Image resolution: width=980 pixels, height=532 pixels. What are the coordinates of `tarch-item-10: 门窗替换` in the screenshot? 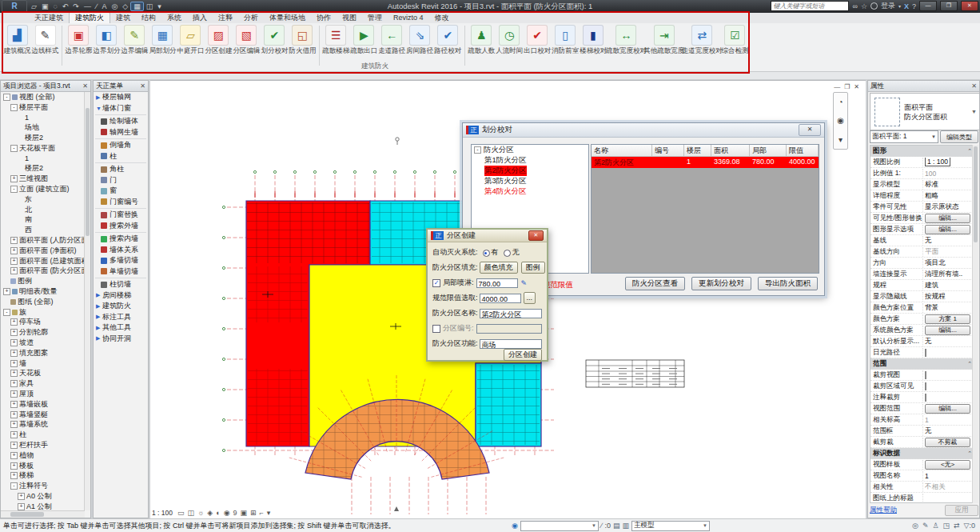 It's located at (121, 215).